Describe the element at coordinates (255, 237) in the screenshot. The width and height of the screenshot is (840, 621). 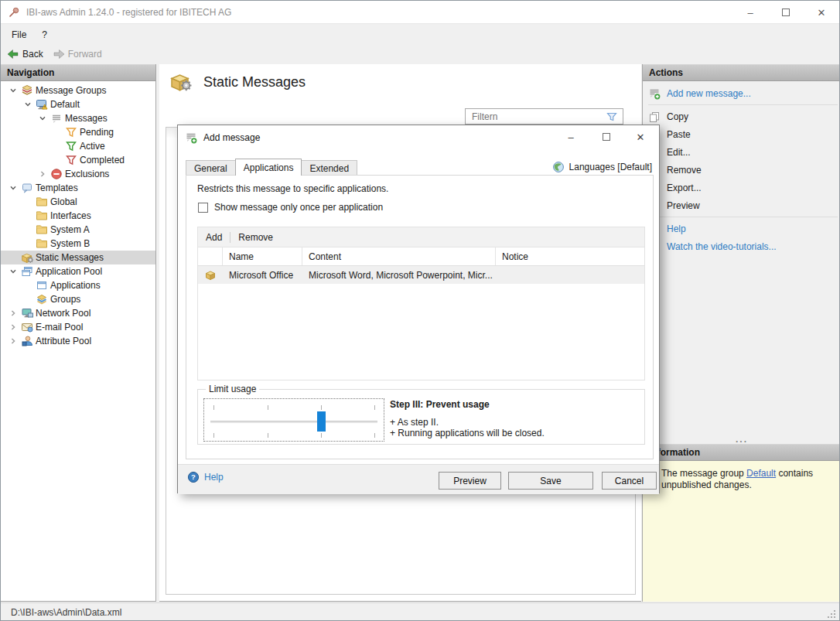
I see `remove-button: Remove` at that location.